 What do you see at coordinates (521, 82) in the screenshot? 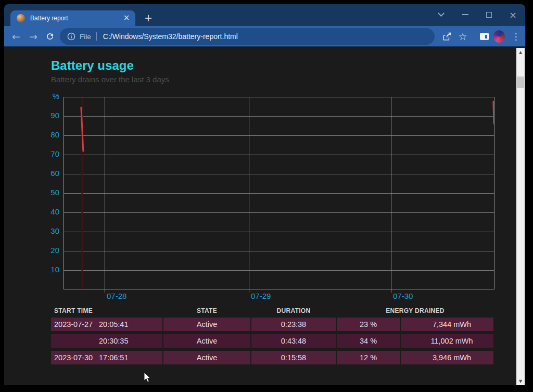
I see `scrollbar-thumb` at bounding box center [521, 82].